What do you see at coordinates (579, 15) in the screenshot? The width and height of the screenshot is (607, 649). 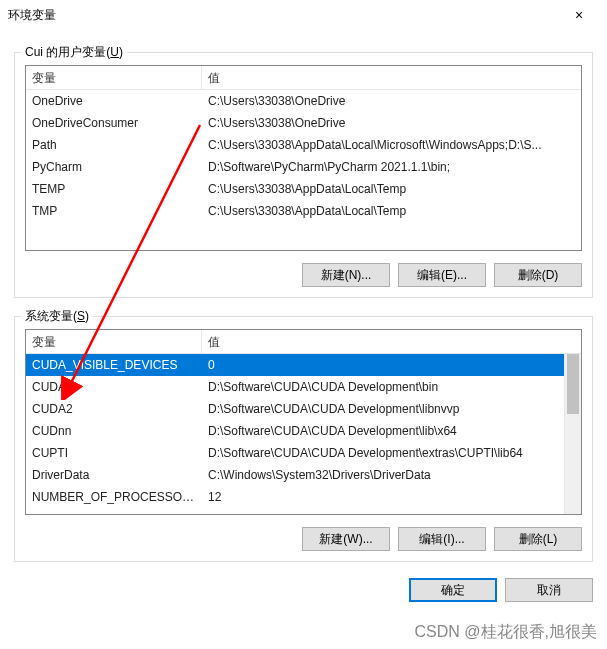 I see `close-icon: ×` at bounding box center [579, 15].